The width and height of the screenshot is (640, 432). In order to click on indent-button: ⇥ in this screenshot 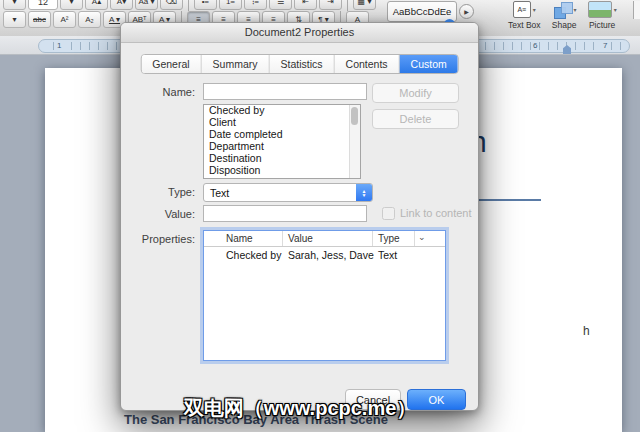, I will do `click(330, 5)`.